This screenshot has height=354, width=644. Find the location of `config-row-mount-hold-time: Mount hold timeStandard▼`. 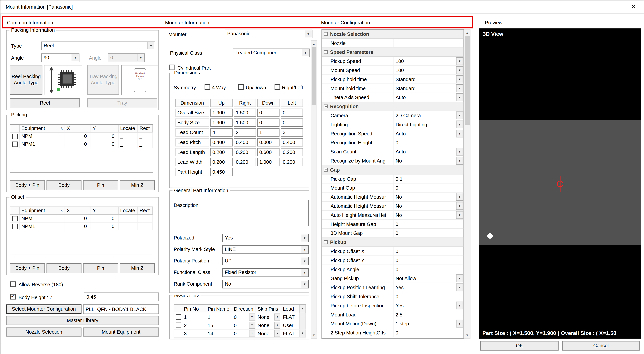

config-row-mount-hold-time: Mount hold timeStandard▼ is located at coordinates (393, 88).